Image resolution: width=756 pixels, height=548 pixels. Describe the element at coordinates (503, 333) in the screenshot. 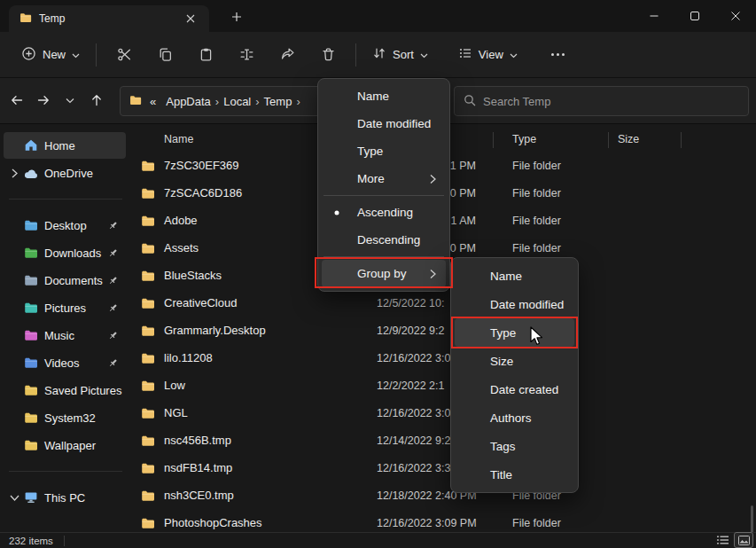

I see `group-menu-item-label: Type` at that location.